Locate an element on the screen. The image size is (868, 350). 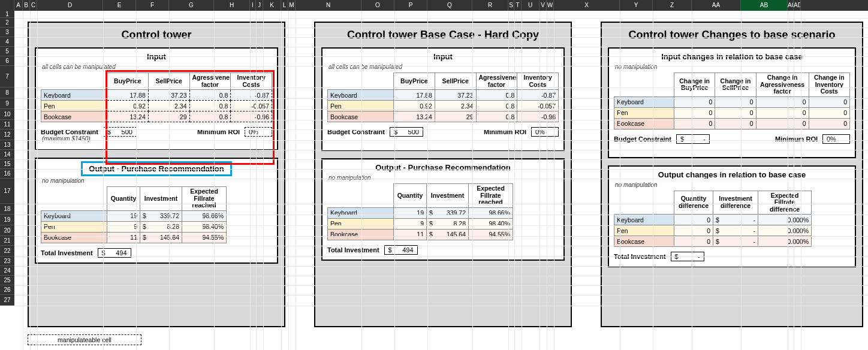
total-label: Total Investment is located at coordinates (67, 253).